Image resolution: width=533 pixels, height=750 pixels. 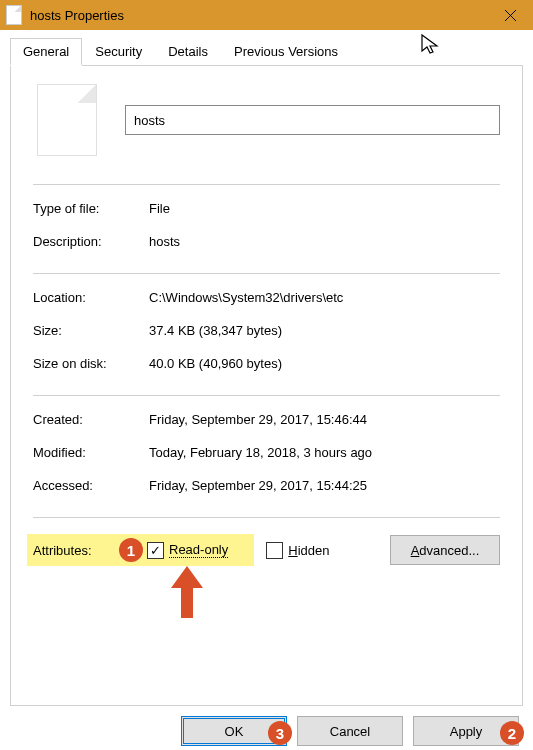 What do you see at coordinates (198, 550) in the screenshot?
I see `readonly-label: Read-only` at bounding box center [198, 550].